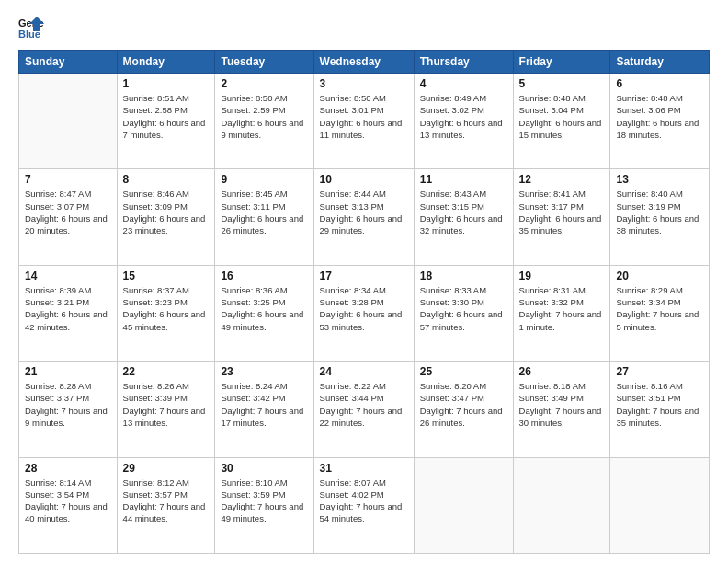  Describe the element at coordinates (563, 276) in the screenshot. I see `day-number: 19` at that location.